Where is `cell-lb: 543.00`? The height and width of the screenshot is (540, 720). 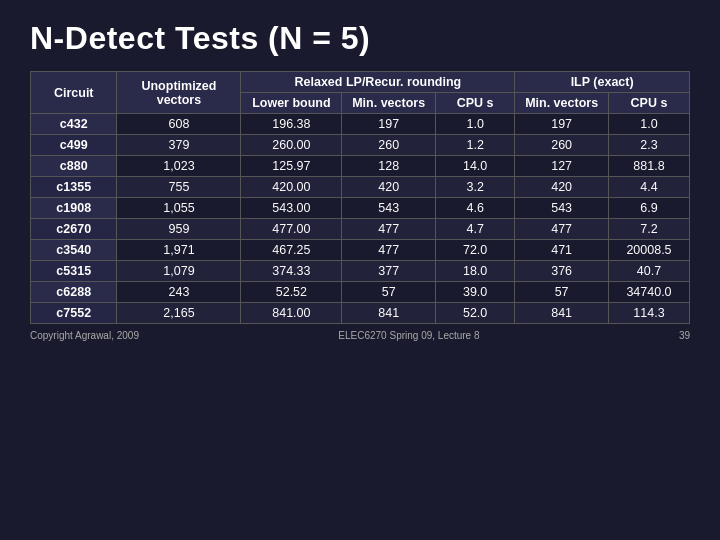
cell-lb: 543.00 is located at coordinates (292, 208).